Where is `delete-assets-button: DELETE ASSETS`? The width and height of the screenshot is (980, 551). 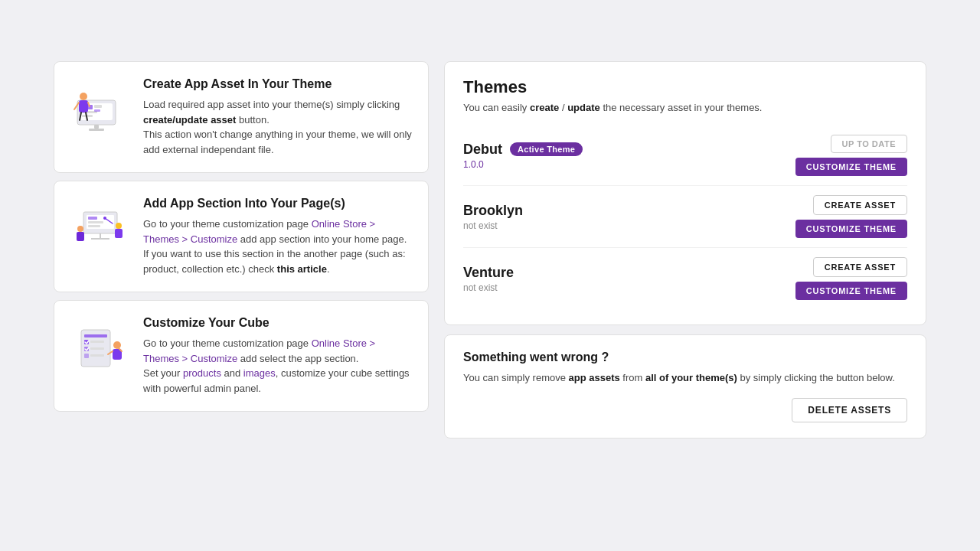
delete-assets-button: DELETE ASSETS is located at coordinates (850, 410).